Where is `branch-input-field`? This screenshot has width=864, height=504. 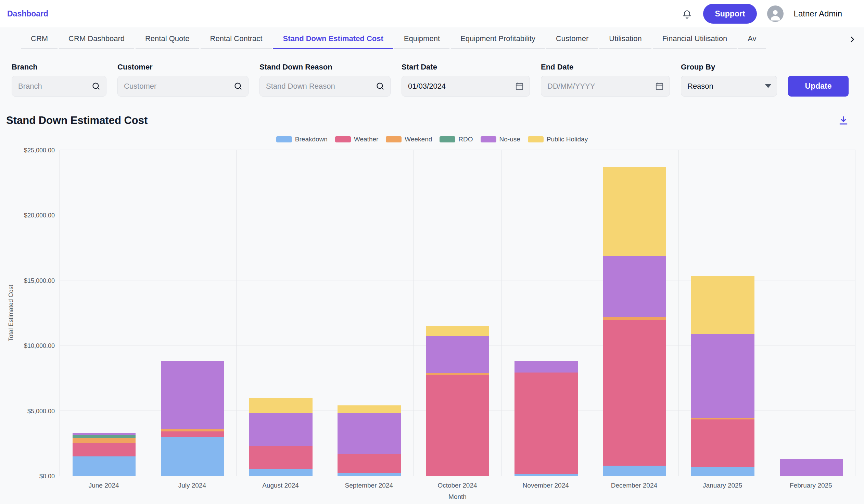
branch-input-field is located at coordinates (53, 86).